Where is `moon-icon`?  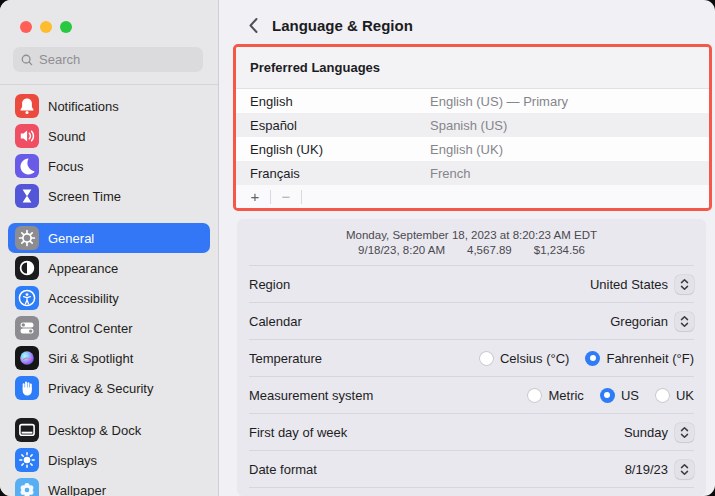
moon-icon is located at coordinates (27, 166).